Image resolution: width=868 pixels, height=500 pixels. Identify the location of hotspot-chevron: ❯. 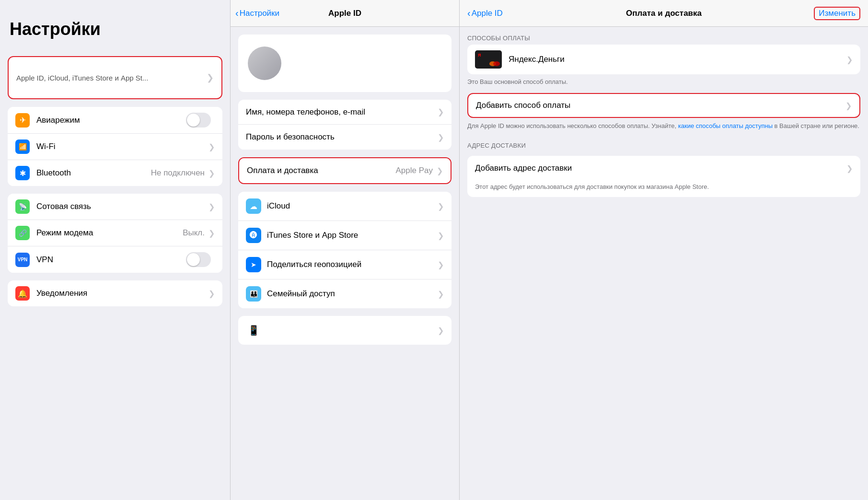
(212, 233).